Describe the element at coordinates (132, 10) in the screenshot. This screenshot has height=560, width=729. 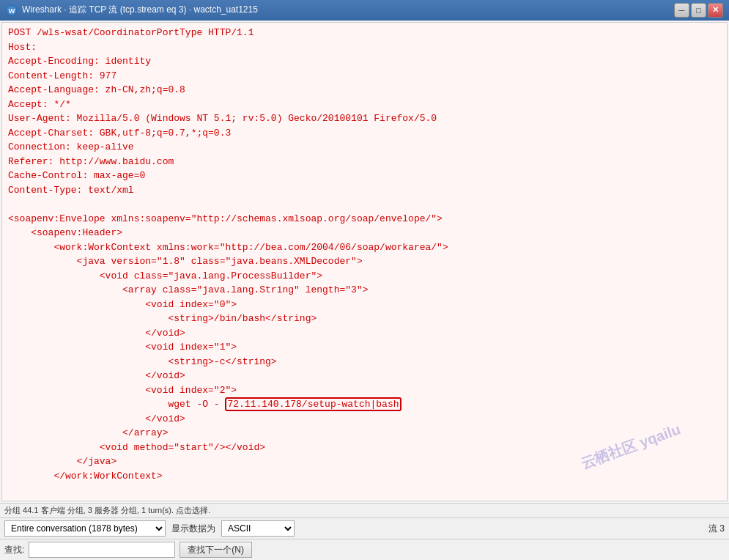
I see `title-bar-left: W Wireshark · 追踪 TCP 流 (tcp.stream eq 3)…` at that location.